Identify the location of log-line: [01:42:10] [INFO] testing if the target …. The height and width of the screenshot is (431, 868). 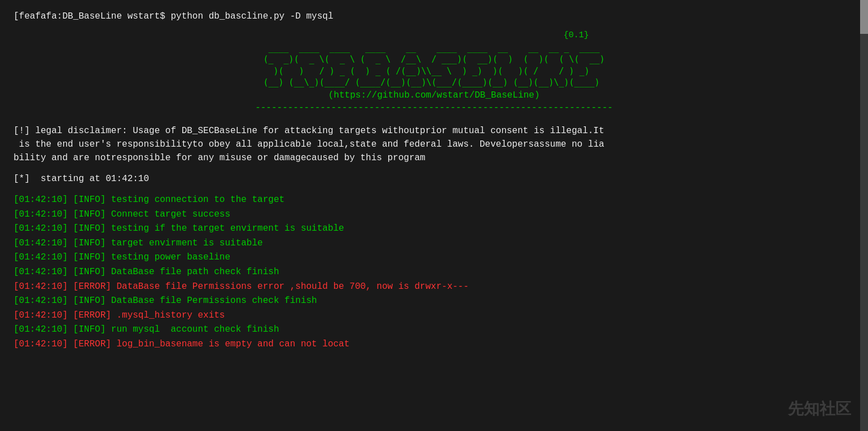
(434, 229).